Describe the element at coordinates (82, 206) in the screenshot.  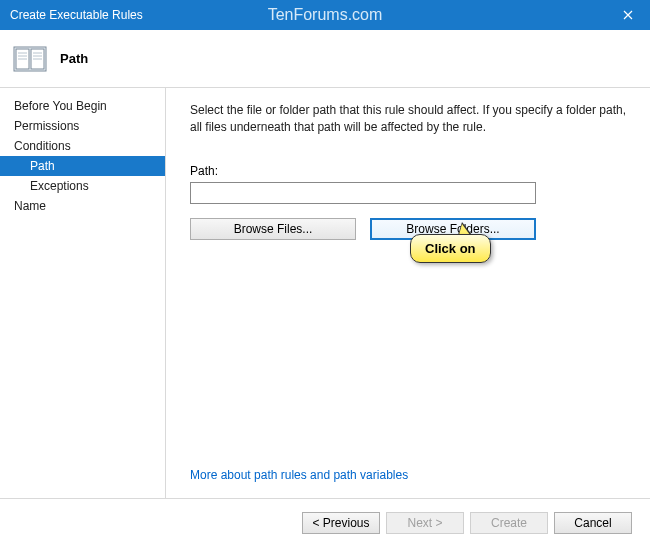
I see `nav-item-name: Name` at that location.